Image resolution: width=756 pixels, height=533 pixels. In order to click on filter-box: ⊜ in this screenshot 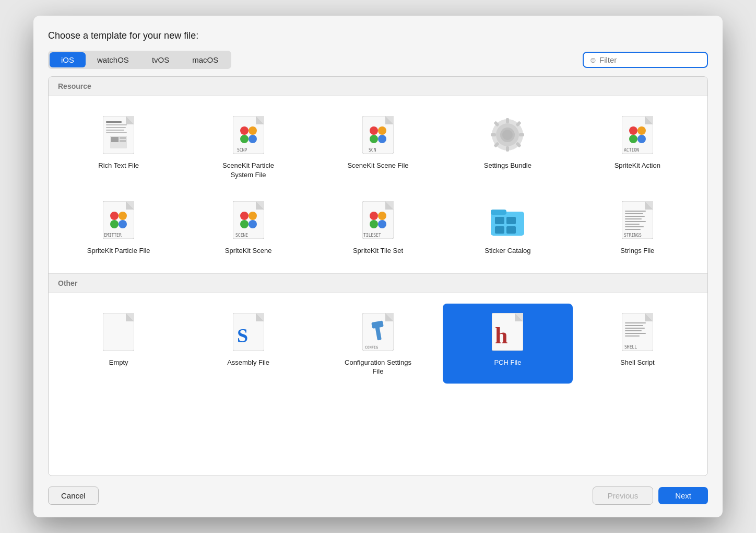, I will do `click(645, 60)`.